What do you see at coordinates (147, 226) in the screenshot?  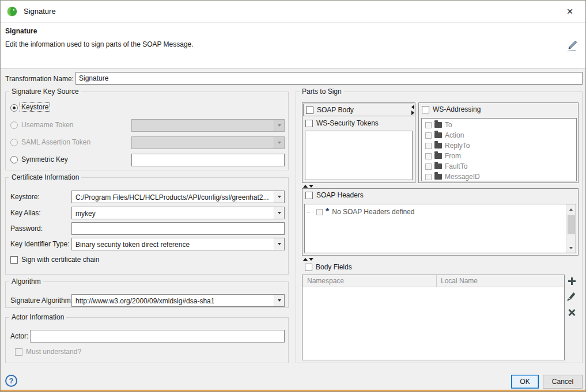 I see `certificate-information-group: Certificate Information Keystore: C:/Pro…` at bounding box center [147, 226].